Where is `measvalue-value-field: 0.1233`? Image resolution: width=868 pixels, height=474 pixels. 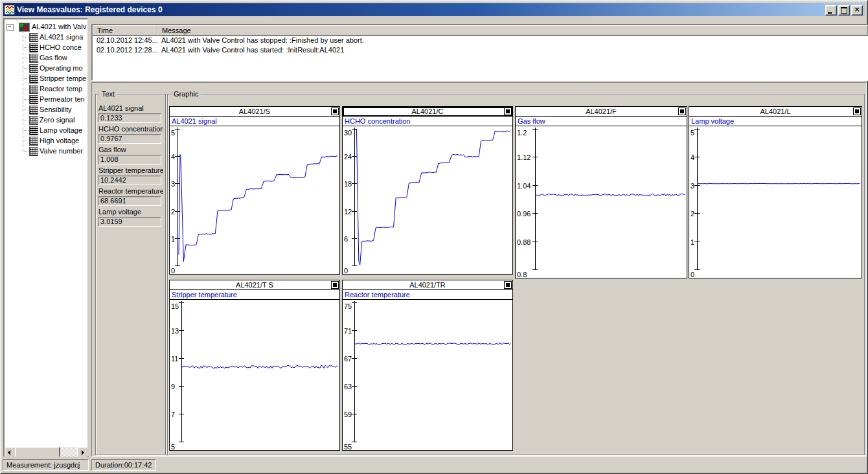 measvalue-value-field: 0.1233 is located at coordinates (130, 118).